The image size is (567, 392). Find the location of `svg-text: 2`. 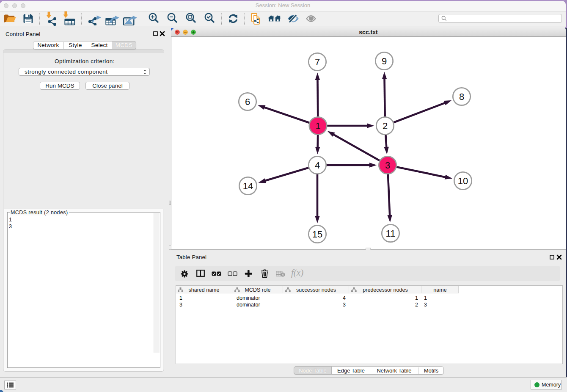

svg-text: 2 is located at coordinates (385, 126).